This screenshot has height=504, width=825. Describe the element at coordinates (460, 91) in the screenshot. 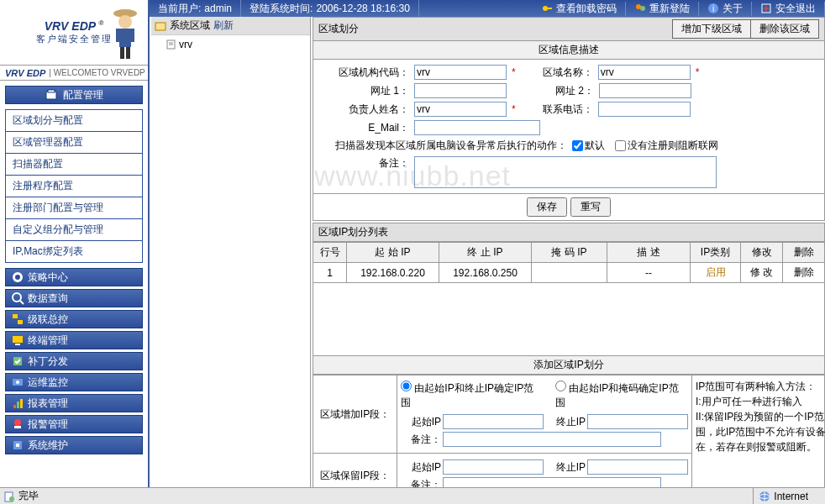

I see `url1-input` at that location.